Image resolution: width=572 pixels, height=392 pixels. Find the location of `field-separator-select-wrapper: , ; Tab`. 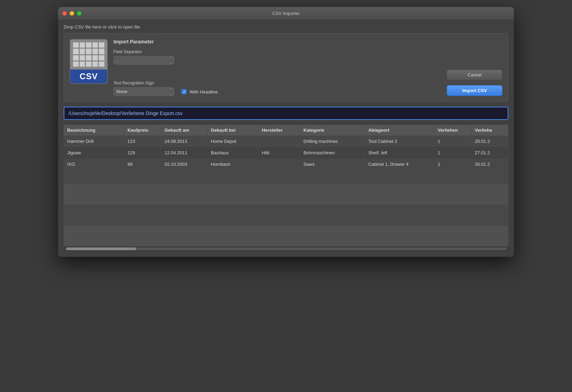

field-separator-select-wrapper: , ; Tab is located at coordinates (144, 60).